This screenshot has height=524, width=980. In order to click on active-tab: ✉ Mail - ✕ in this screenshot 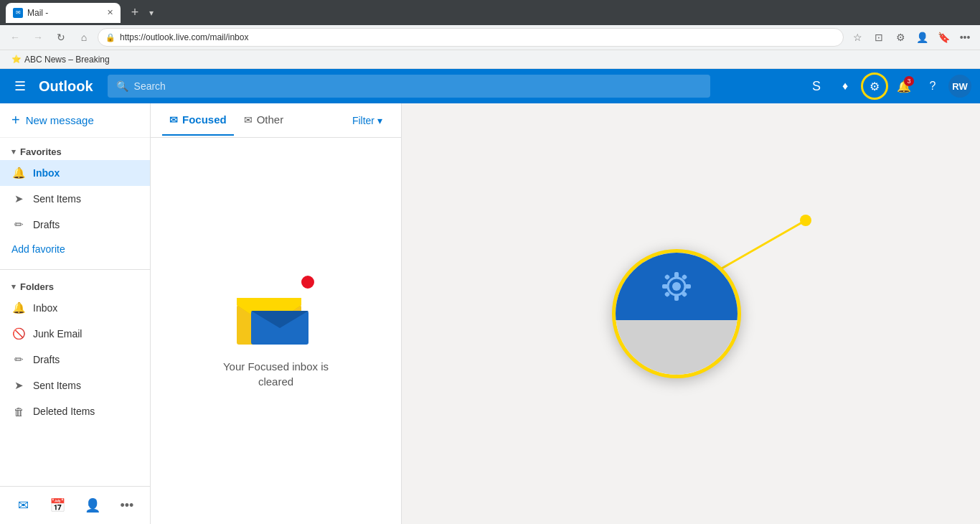, I will do `click(63, 13)`.